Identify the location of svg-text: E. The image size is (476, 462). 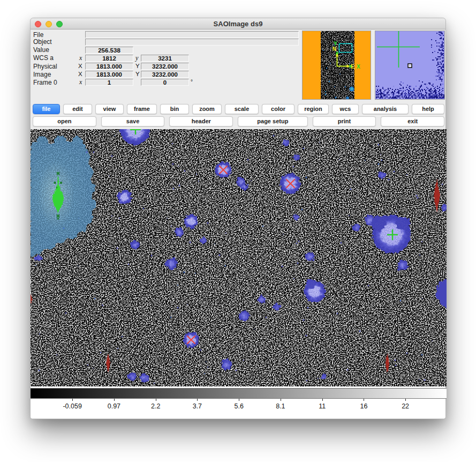
(352, 66).